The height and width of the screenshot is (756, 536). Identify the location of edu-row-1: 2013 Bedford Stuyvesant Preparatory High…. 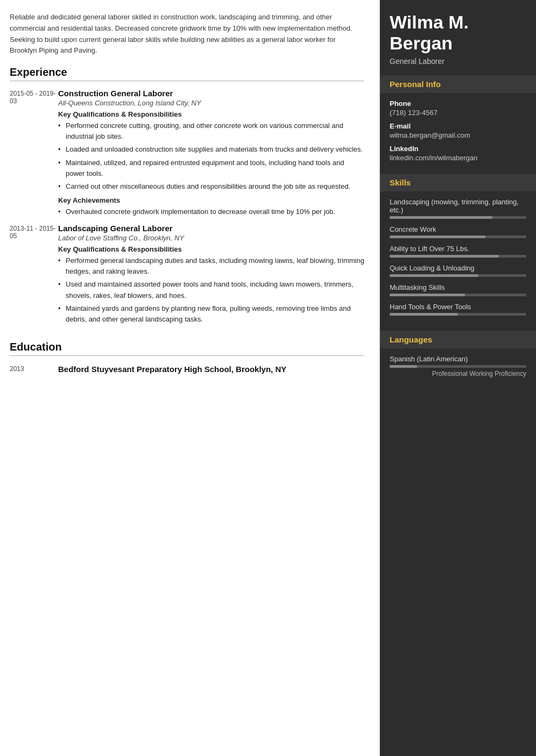
(187, 369).